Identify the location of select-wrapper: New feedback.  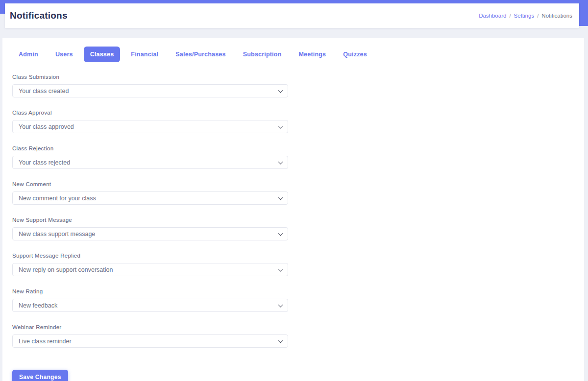
(150, 306).